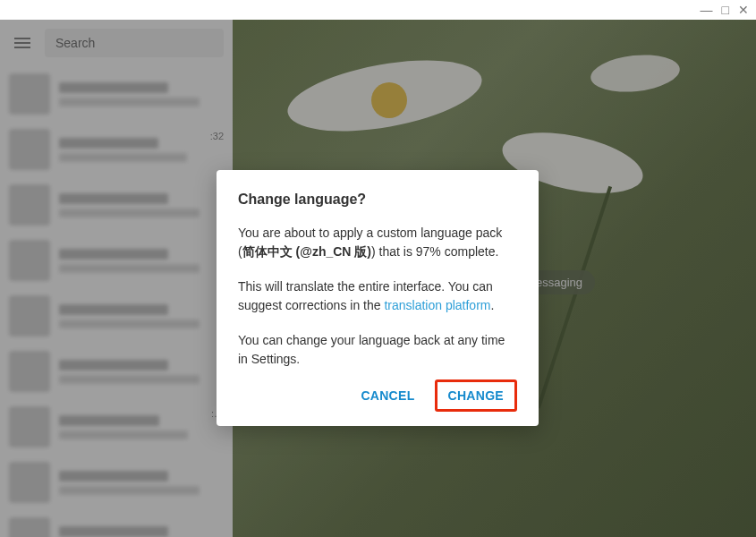 The image size is (756, 537). What do you see at coordinates (476, 396) in the screenshot?
I see `change-button: CHANGE` at bounding box center [476, 396].